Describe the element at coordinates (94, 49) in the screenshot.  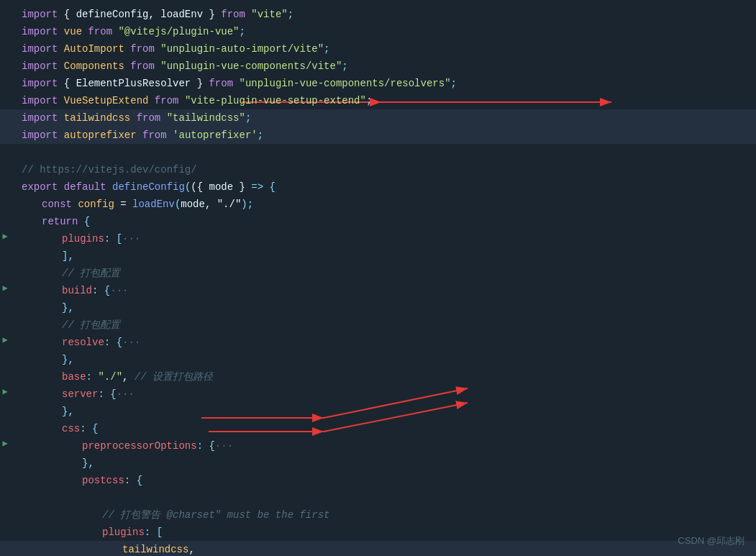
I see `token: AutoImport` at that location.